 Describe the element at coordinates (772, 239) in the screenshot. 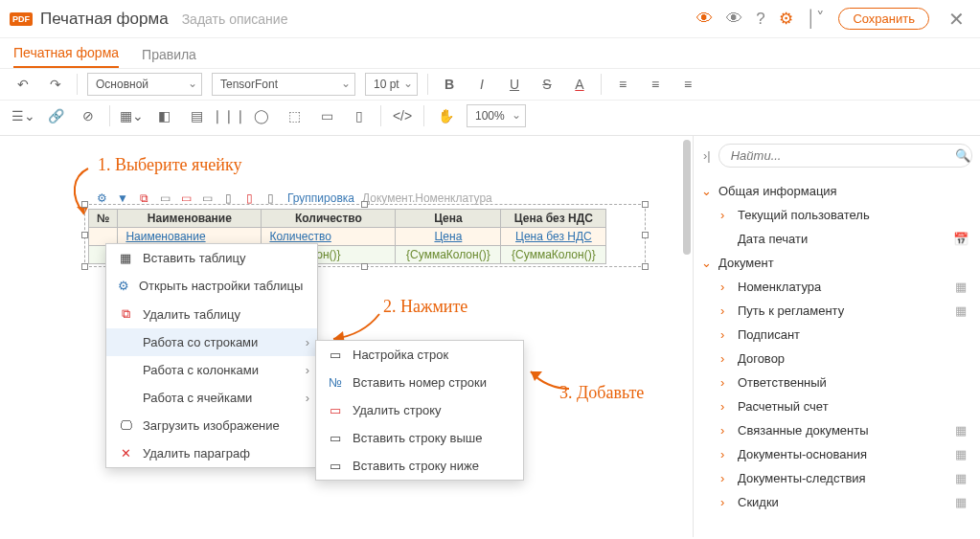

I see `side-item-print-date-label: Дата печати` at that location.